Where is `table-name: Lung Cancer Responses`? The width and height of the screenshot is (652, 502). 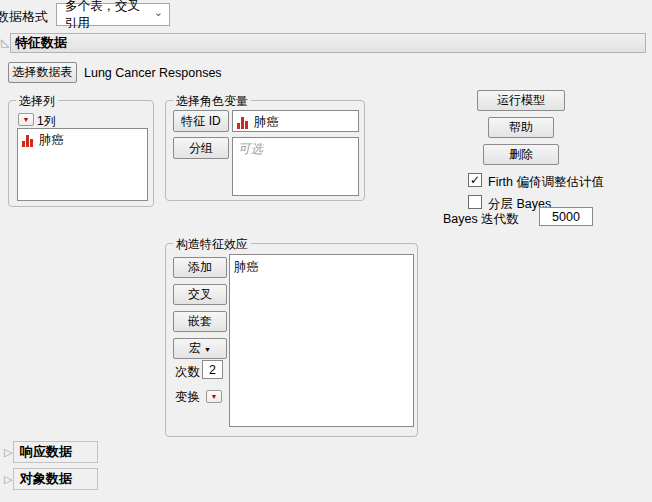
table-name: Lung Cancer Responses is located at coordinates (153, 73).